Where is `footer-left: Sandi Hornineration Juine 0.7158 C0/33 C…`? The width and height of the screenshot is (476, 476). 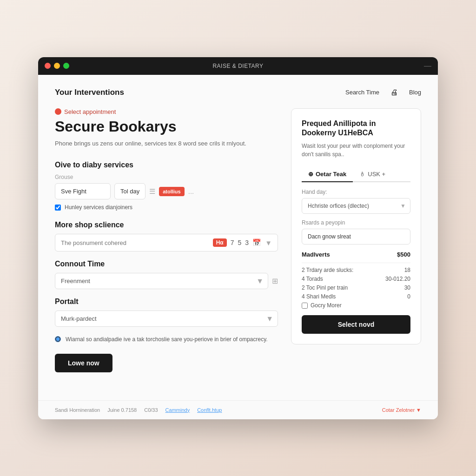 footer-left: Sandi Hornineration Juine 0.7158 C0/33 C… is located at coordinates (139, 410).